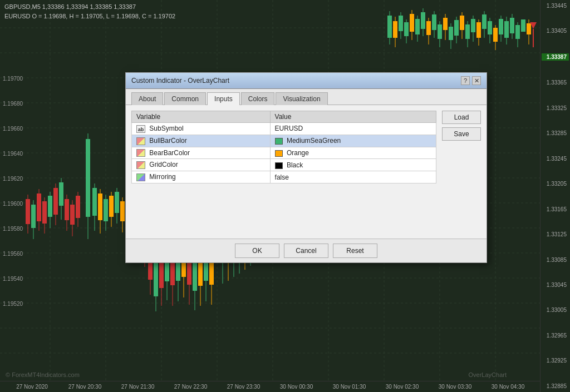  Describe the element at coordinates (202, 141) in the screenshot. I see `variable-cell-bullbarcolor: BullBarColor` at that location.